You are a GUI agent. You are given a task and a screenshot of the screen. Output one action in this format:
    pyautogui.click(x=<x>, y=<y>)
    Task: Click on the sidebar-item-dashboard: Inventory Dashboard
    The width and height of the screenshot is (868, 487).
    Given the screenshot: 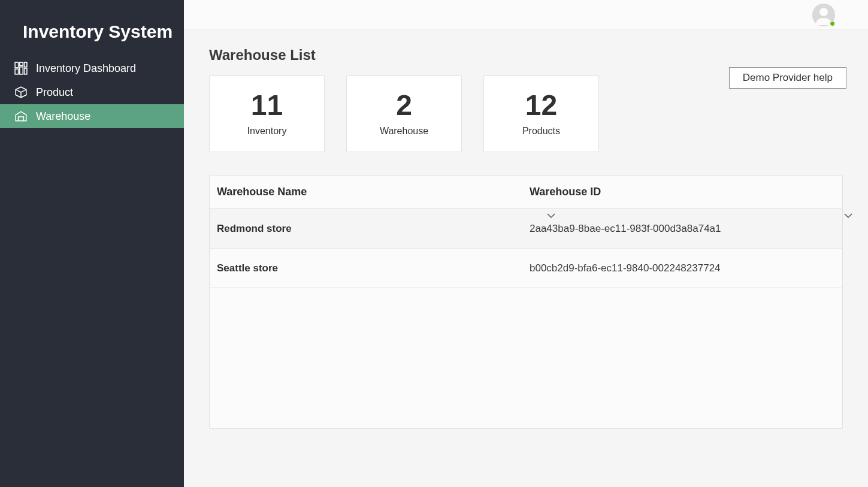 What is the action you would take?
    pyautogui.click(x=92, y=68)
    